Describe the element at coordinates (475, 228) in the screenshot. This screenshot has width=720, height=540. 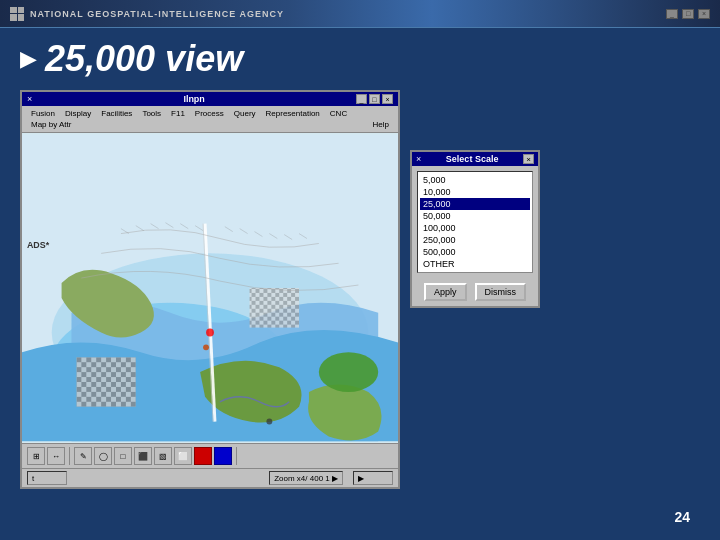
I see `scale-item-100000: 100,000` at that location.